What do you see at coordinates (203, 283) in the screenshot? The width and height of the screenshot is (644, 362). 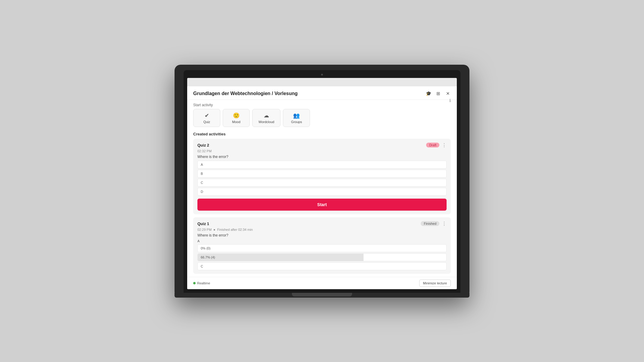 I see `realtime-text: Realtime` at bounding box center [203, 283].